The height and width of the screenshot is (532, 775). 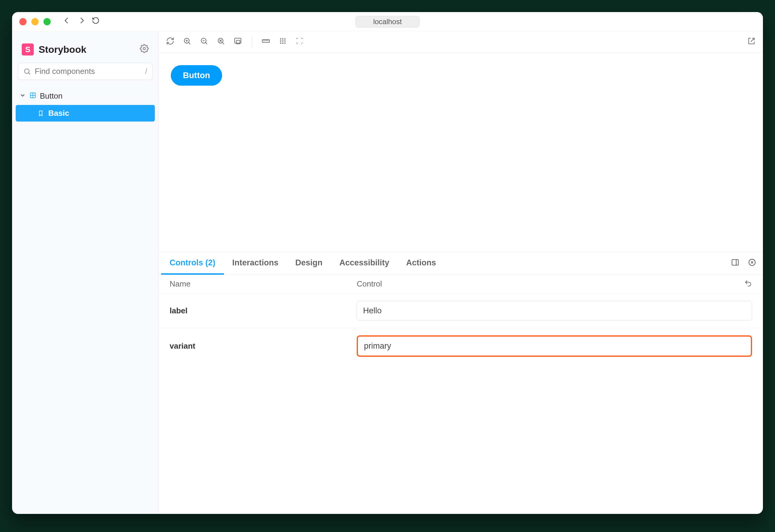 I want to click on close-panel-button, so click(x=752, y=263).